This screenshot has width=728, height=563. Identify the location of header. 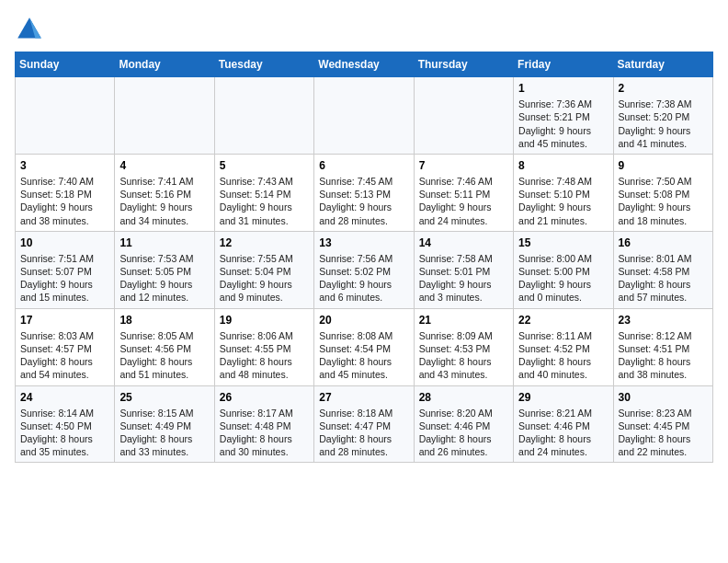
(364, 29).